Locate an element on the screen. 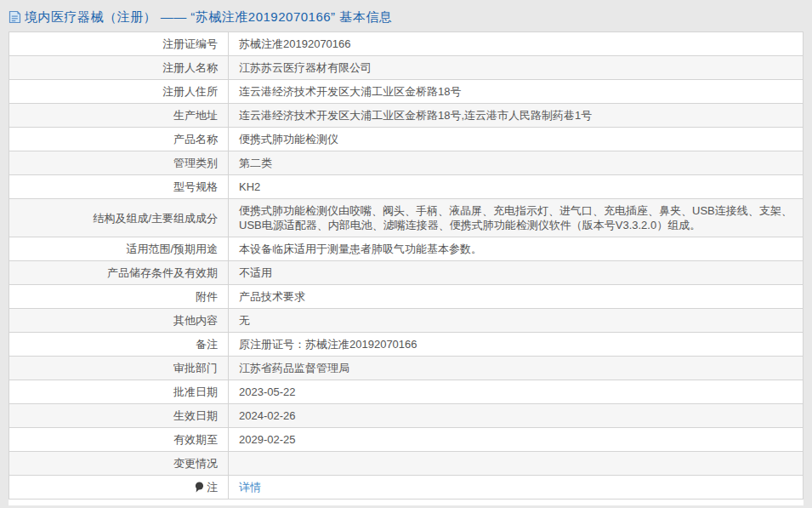  table-row: 注册证编号 苏械注准20192070166 is located at coordinates (406, 44).